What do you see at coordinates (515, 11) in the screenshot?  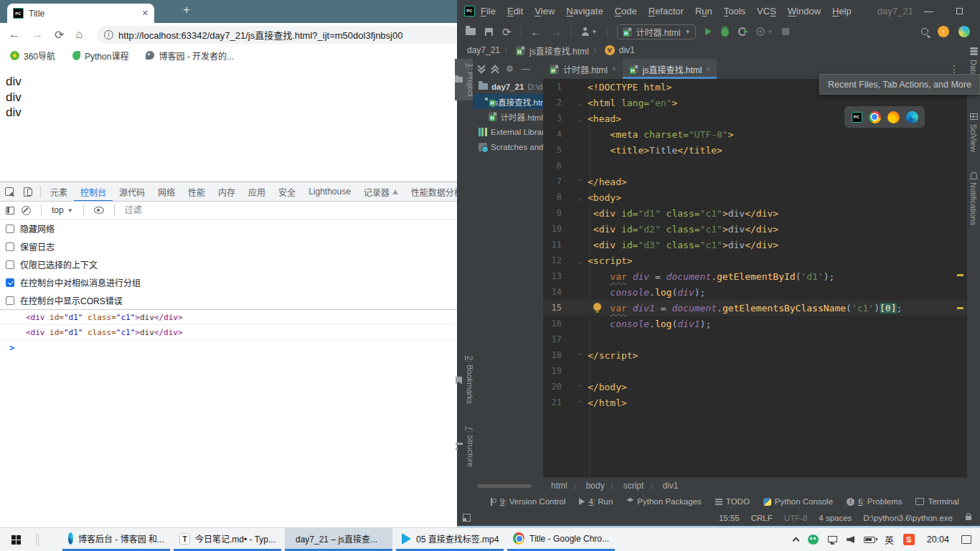 I see `menu-edit: Edit` at bounding box center [515, 11].